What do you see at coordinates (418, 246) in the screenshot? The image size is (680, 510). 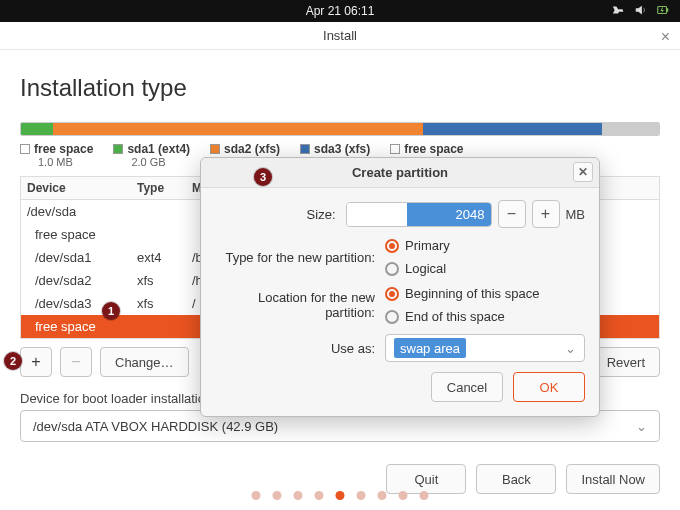 I see `radio-primary: Primary` at bounding box center [418, 246].